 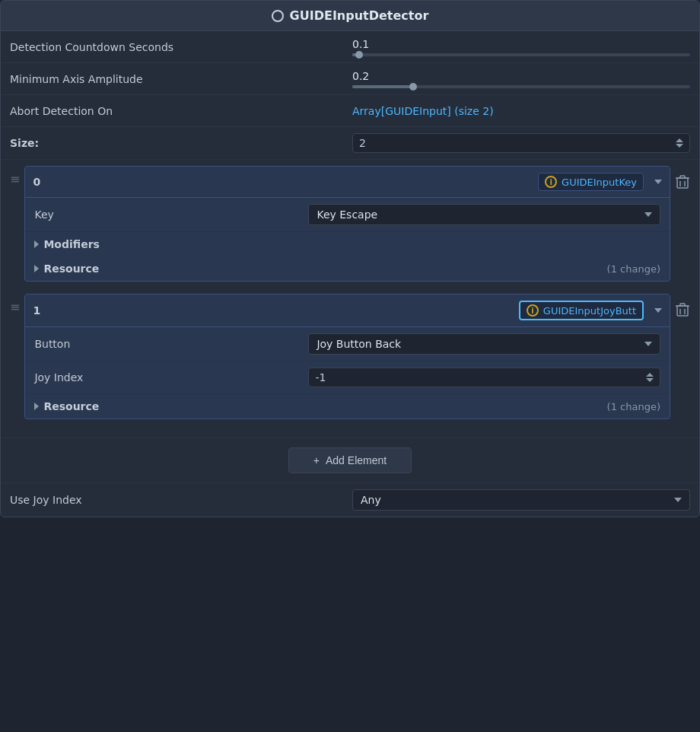 What do you see at coordinates (484, 344) in the screenshot?
I see `item-1-button-dropdown: Joy Button Back` at bounding box center [484, 344].